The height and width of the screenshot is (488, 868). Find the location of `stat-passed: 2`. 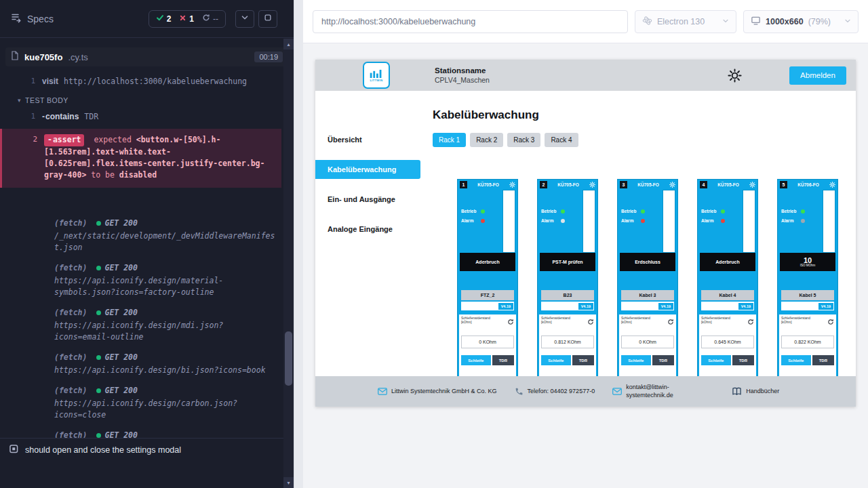

stat-passed: 2 is located at coordinates (164, 19).